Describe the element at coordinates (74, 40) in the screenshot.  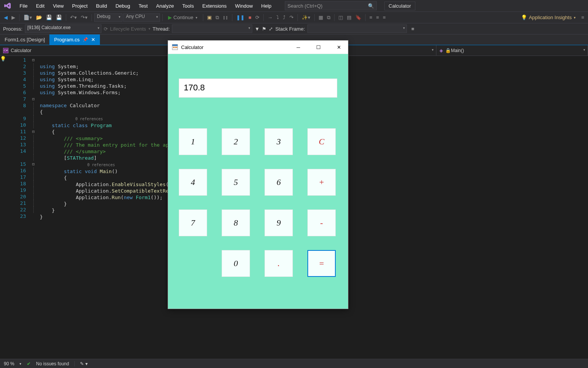
I see `tab-program-cs: Program.cs 📌 ✕` at that location.